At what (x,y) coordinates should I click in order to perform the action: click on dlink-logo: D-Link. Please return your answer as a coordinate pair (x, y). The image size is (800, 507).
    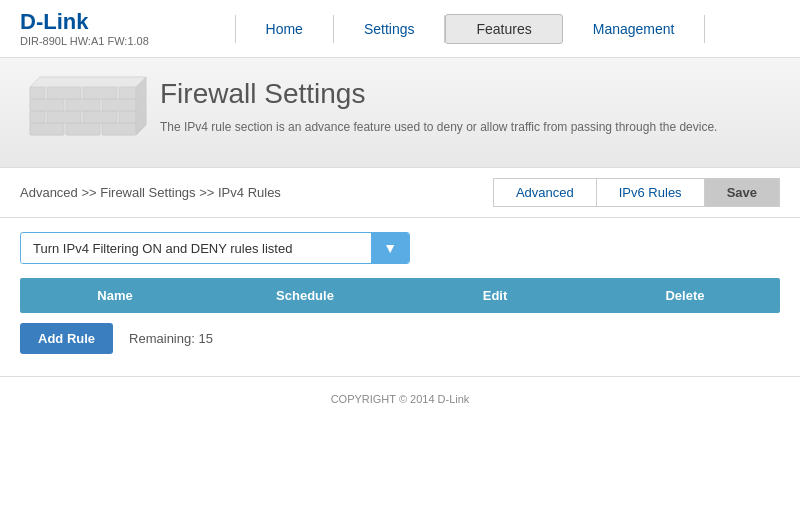
    Looking at the image, I should click on (90, 22).